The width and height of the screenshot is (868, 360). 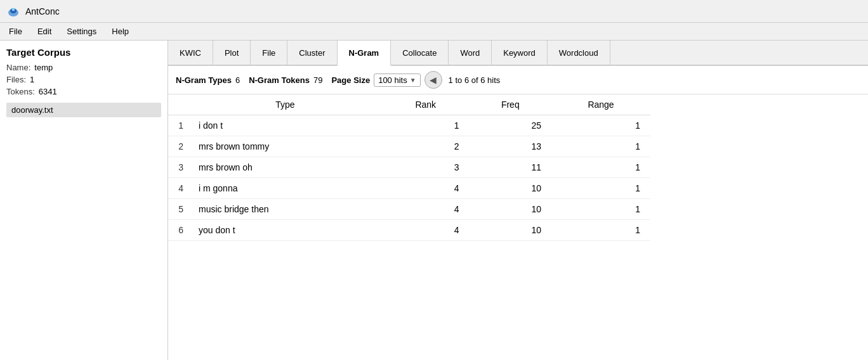 What do you see at coordinates (397, 80) in the screenshot?
I see `page-size-select: 100 hits ▼` at bounding box center [397, 80].